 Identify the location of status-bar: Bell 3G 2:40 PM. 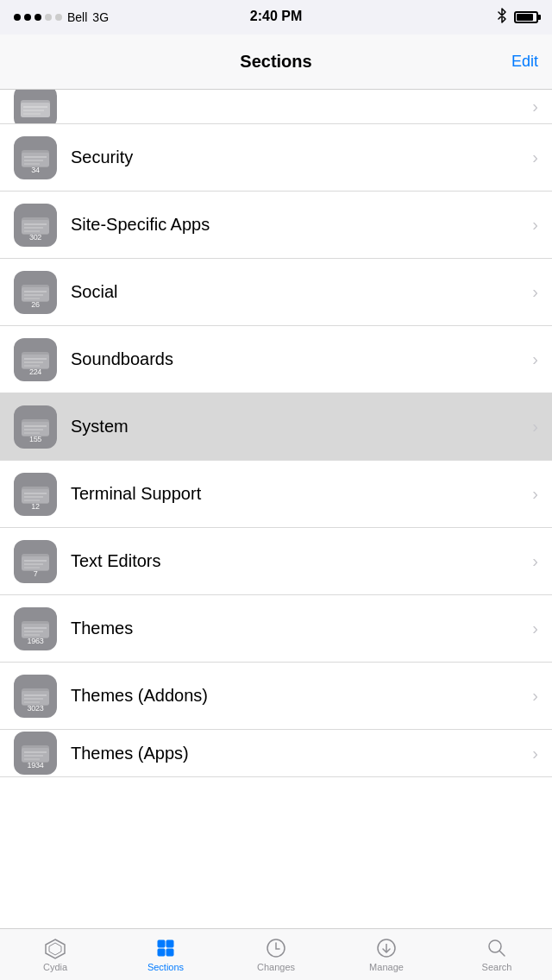
(276, 17).